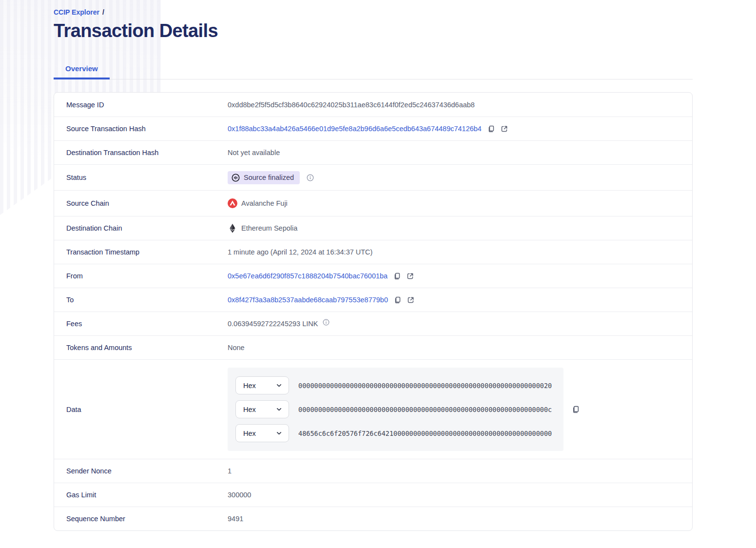  What do you see at coordinates (147, 228) in the screenshot?
I see `row-label: Destination Chain` at bounding box center [147, 228].